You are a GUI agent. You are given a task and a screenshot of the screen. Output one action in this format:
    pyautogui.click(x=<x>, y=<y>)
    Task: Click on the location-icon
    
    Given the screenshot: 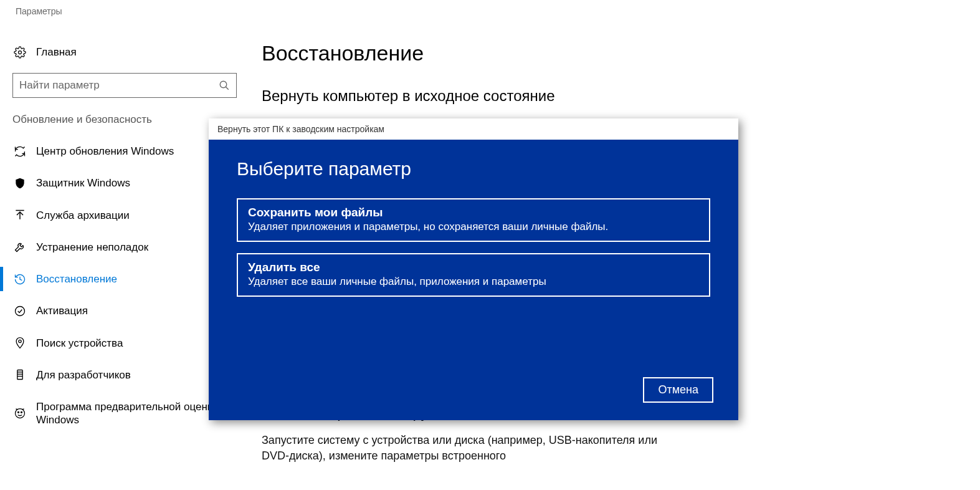 What is the action you would take?
    pyautogui.click(x=20, y=343)
    